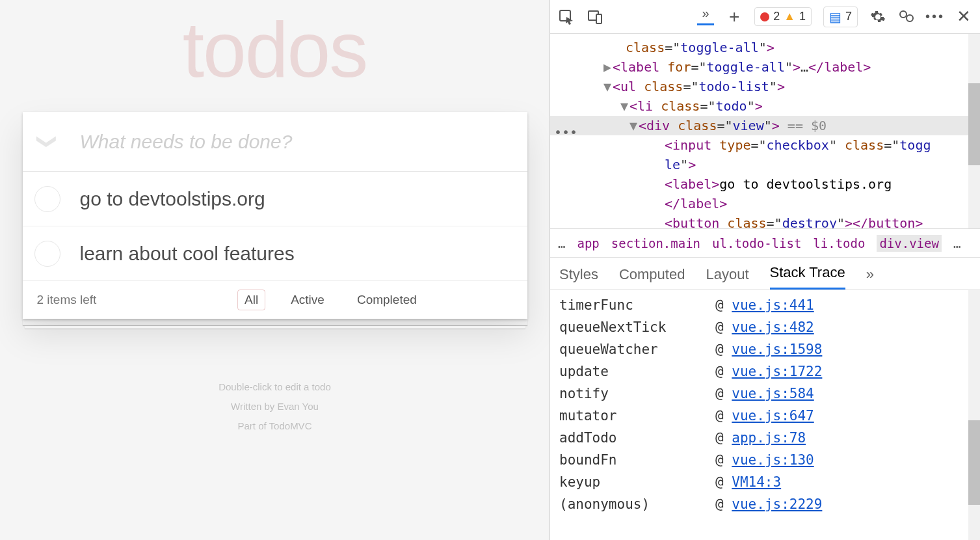  I want to click on todo-label: go to devtoolstips.org, so click(163, 199).